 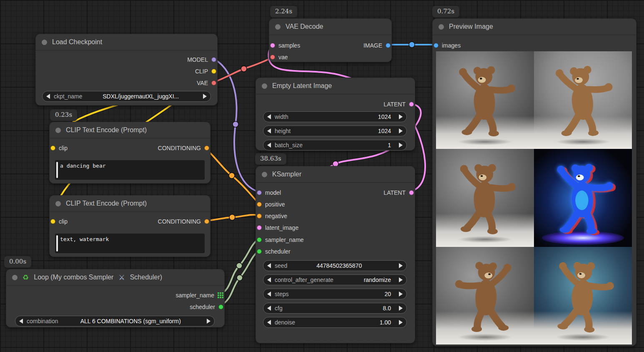 I want to click on height-widget: height 1024, so click(x=335, y=131).